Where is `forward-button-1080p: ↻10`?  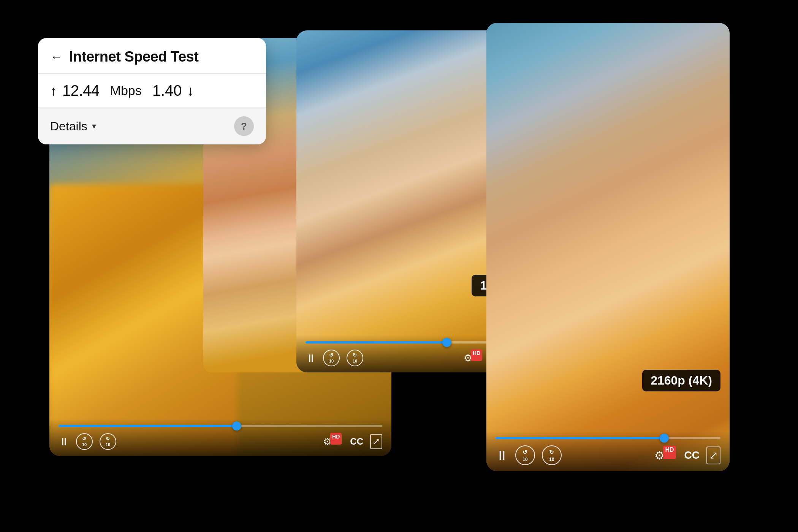
forward-button-1080p: ↻10 is located at coordinates (355, 358).